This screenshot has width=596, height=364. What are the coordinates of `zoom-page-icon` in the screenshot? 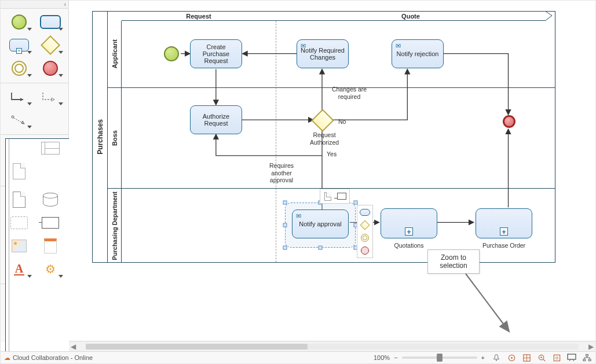 It's located at (557, 358).